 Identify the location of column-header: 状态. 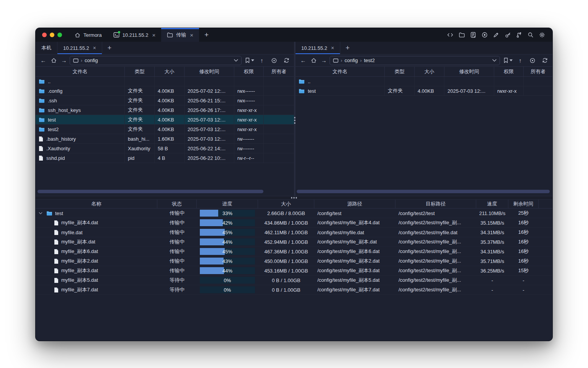
(177, 204).